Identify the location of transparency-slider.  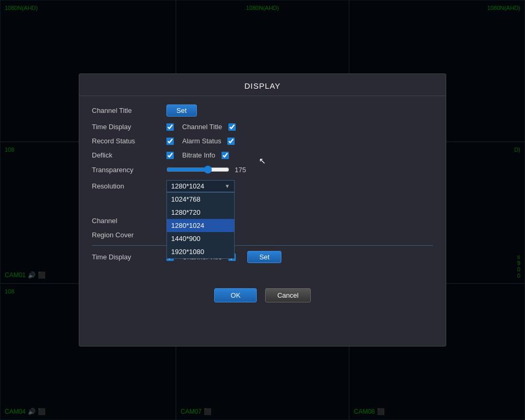
(198, 170).